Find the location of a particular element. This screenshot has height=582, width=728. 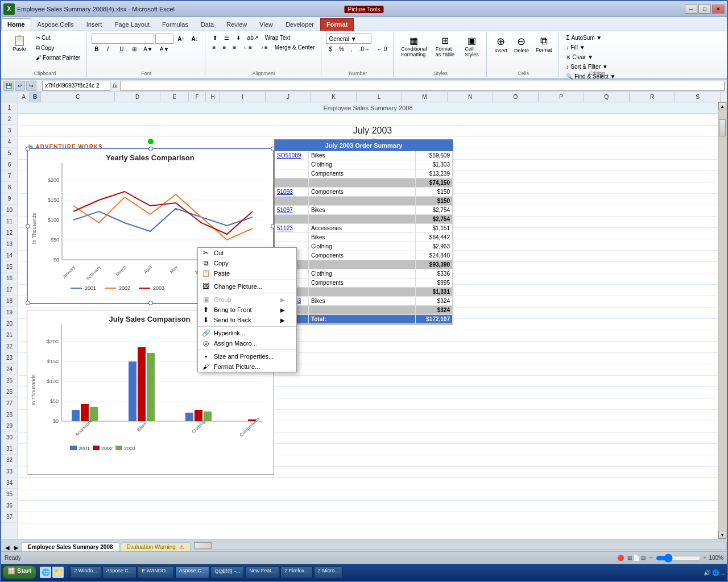

format-painter-button: 🖌 Format Painter is located at coordinates (58, 58).